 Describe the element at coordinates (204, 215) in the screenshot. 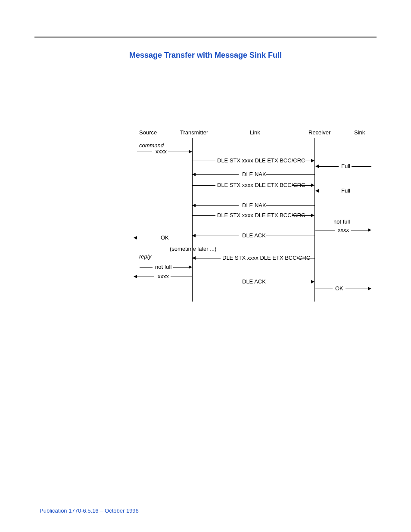

I see `arrow-link-5a` at that location.